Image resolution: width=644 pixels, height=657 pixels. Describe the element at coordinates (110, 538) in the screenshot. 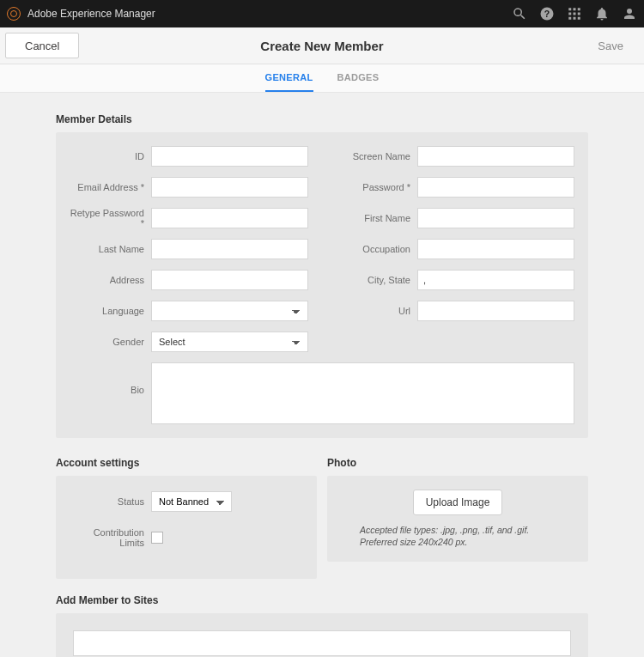

I see `label-contribution-limits: Contribution Limits` at that location.